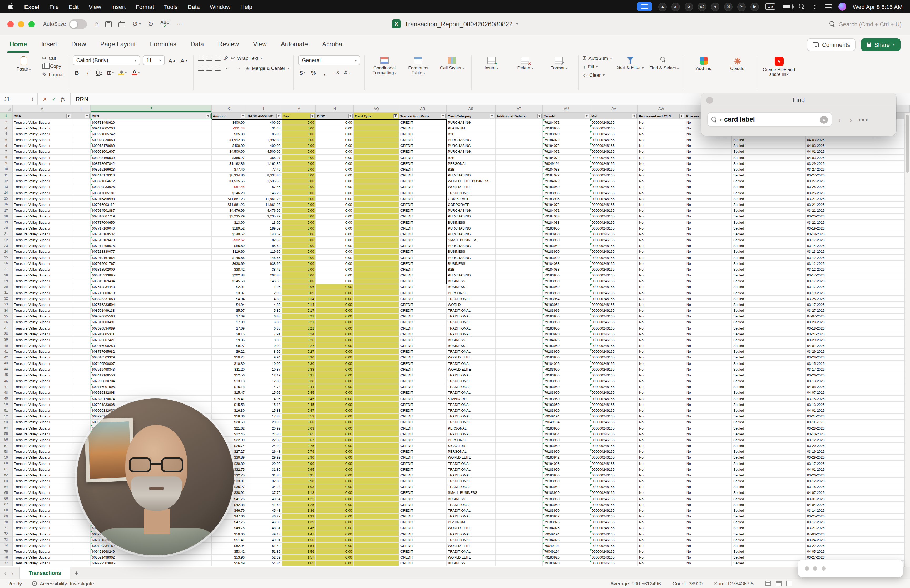 The width and height of the screenshot is (910, 588). Describe the element at coordinates (151, 393) in the screenshot. I see `cell-J: 609616332898` at that location.